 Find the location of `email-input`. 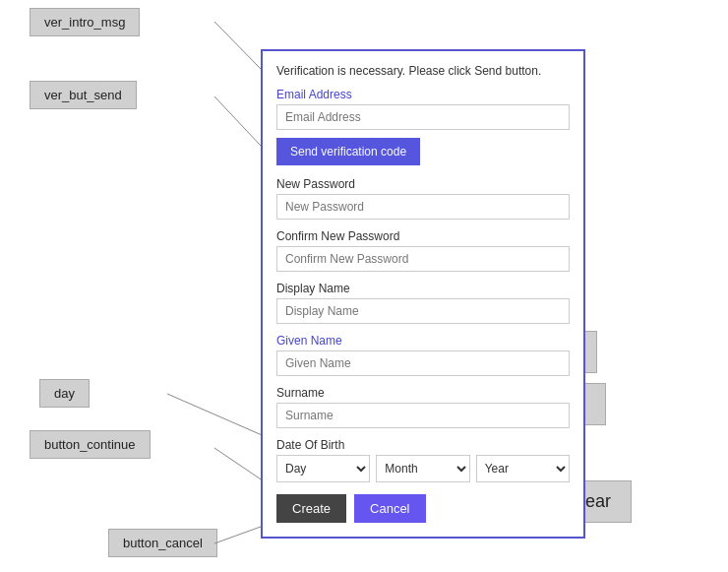

email-input is located at coordinates (423, 117).